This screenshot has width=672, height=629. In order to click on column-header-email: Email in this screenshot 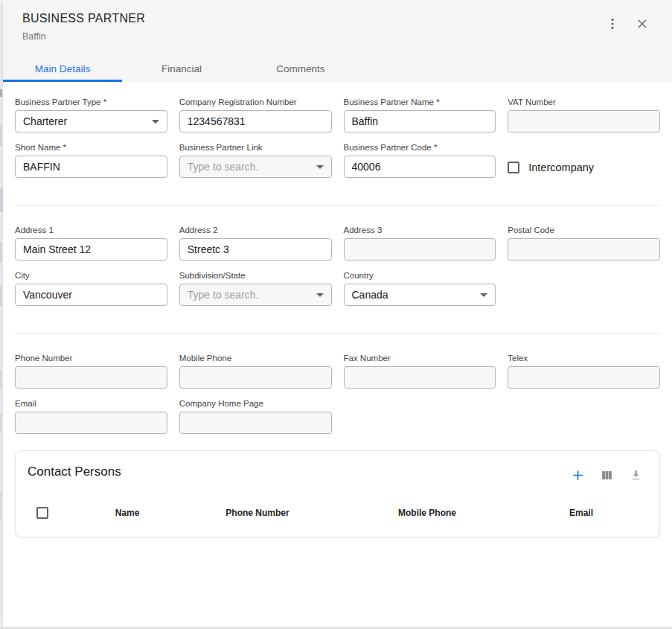, I will do `click(581, 513)`.